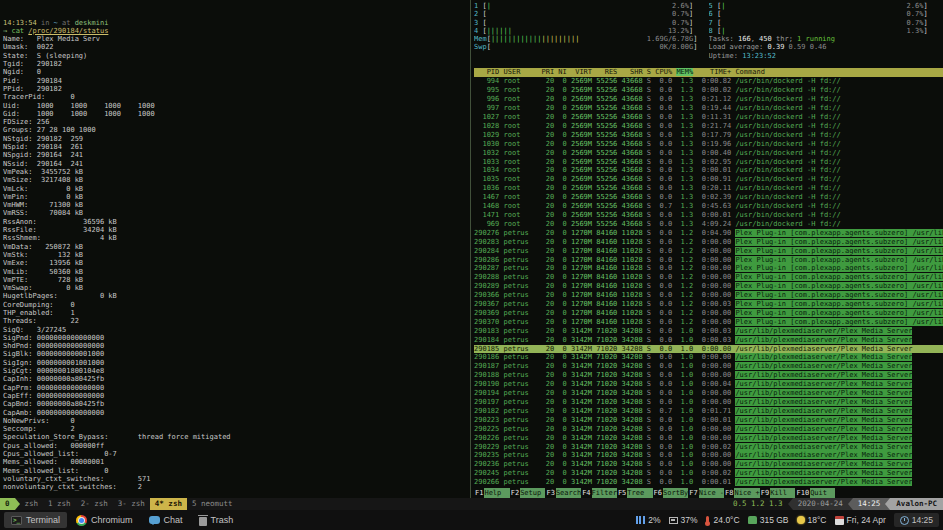  What do you see at coordinates (212, 504) in the screenshot?
I see `tmux-window-5-neomutt: 5 neomutt` at bounding box center [212, 504].